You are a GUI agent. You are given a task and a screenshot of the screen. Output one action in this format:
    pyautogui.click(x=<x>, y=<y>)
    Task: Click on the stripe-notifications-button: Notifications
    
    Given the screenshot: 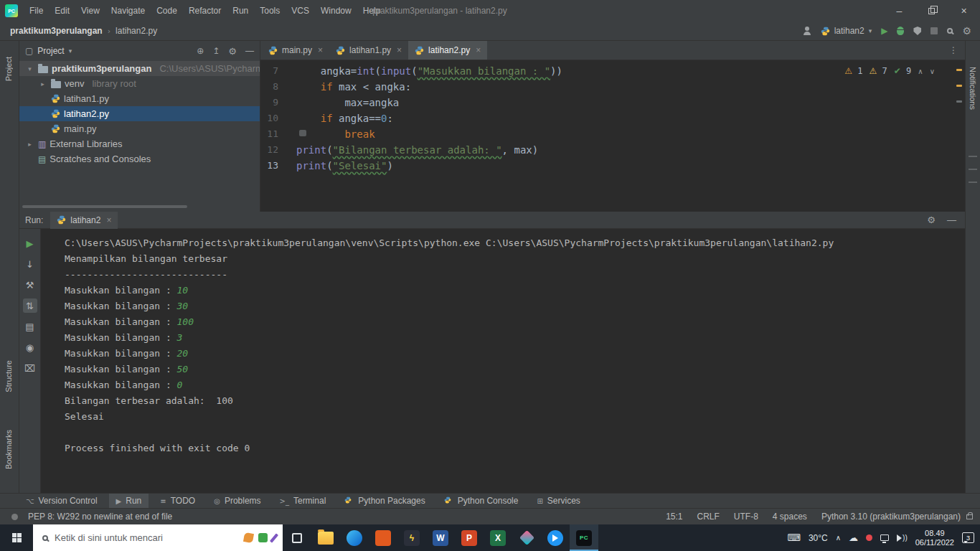 What is the action you would take?
    pyautogui.click(x=973, y=88)
    